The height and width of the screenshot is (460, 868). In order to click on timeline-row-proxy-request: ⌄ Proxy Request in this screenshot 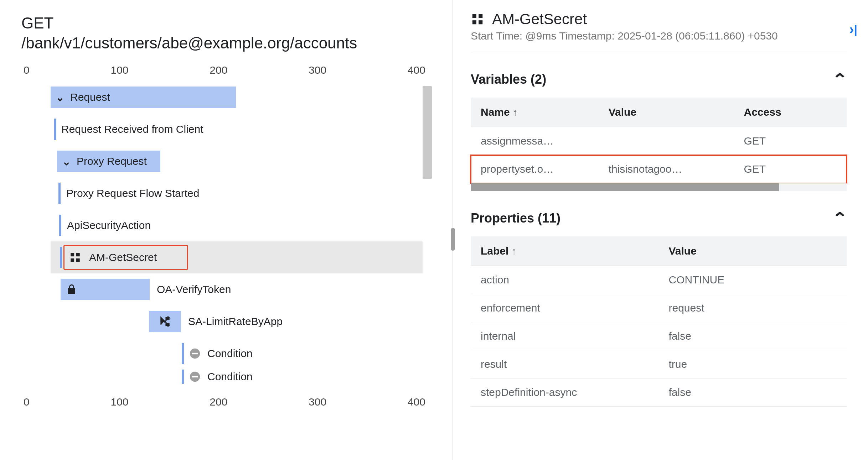, I will do `click(237, 161)`.